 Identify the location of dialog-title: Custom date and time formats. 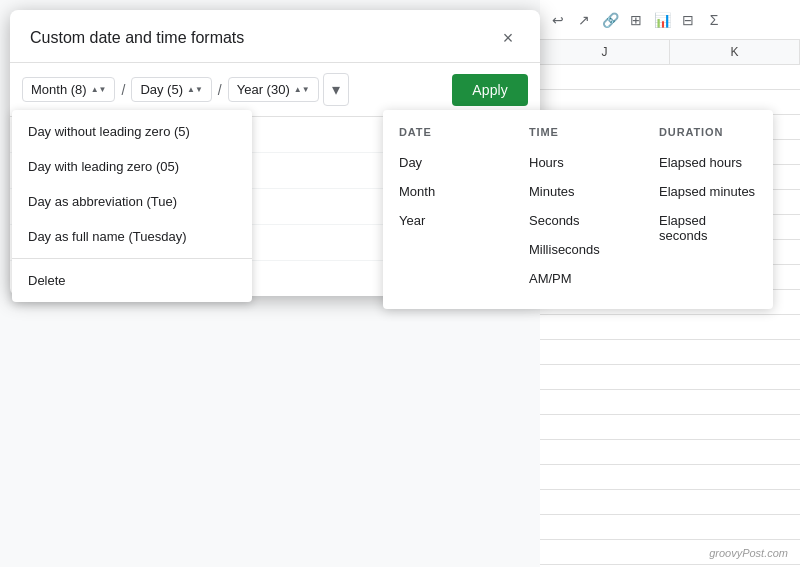
(137, 38).